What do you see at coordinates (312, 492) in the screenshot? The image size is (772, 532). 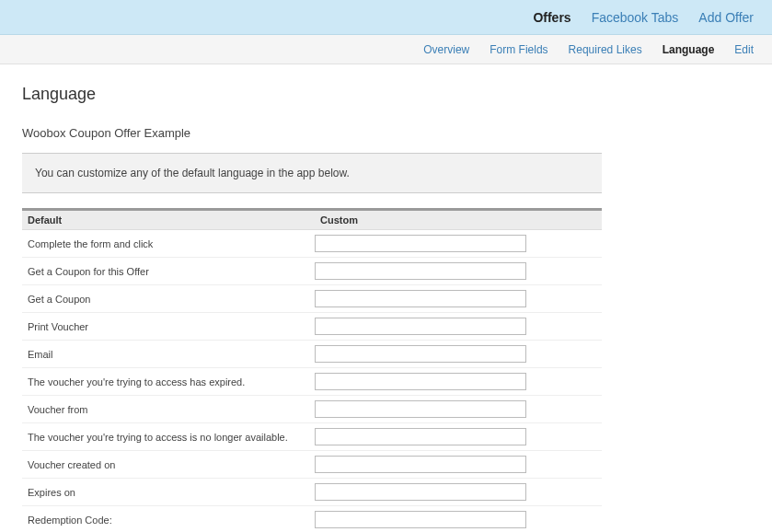 I see `table-row: Expires on` at bounding box center [312, 492].